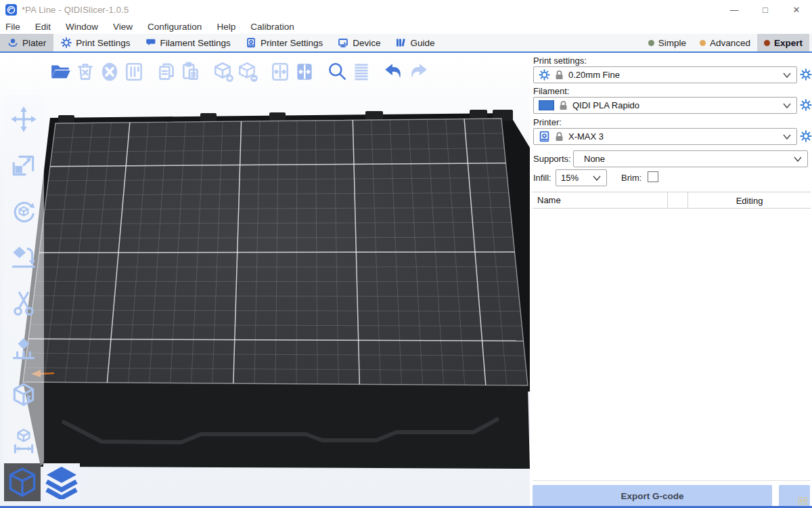 The height and width of the screenshot is (508, 812). What do you see at coordinates (796, 9) in the screenshot?
I see `close-button: ✕` at bounding box center [796, 9].